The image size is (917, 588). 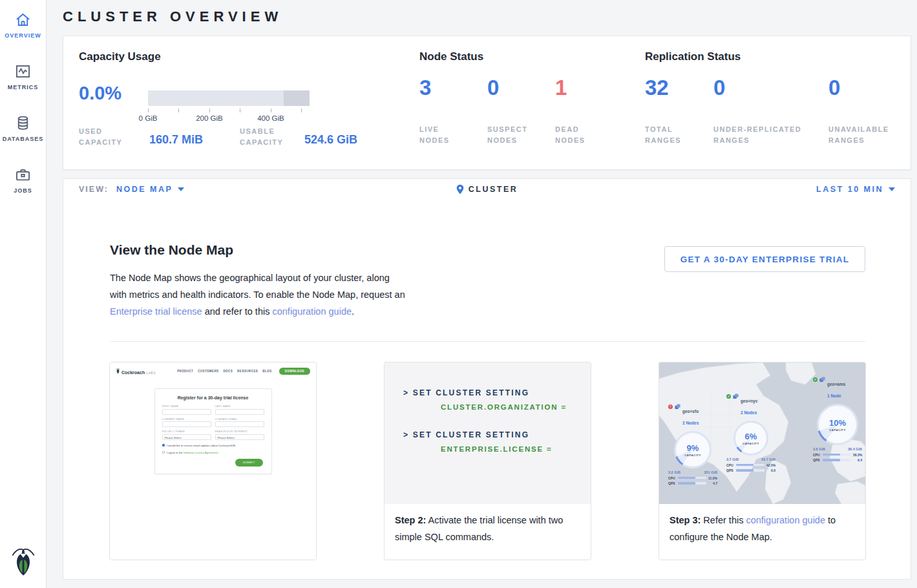 What do you see at coordinates (487, 189) in the screenshot?
I see `view-toolbar: VIEW: NODE MAP CLUSTER LAST 10 MIN` at bounding box center [487, 189].